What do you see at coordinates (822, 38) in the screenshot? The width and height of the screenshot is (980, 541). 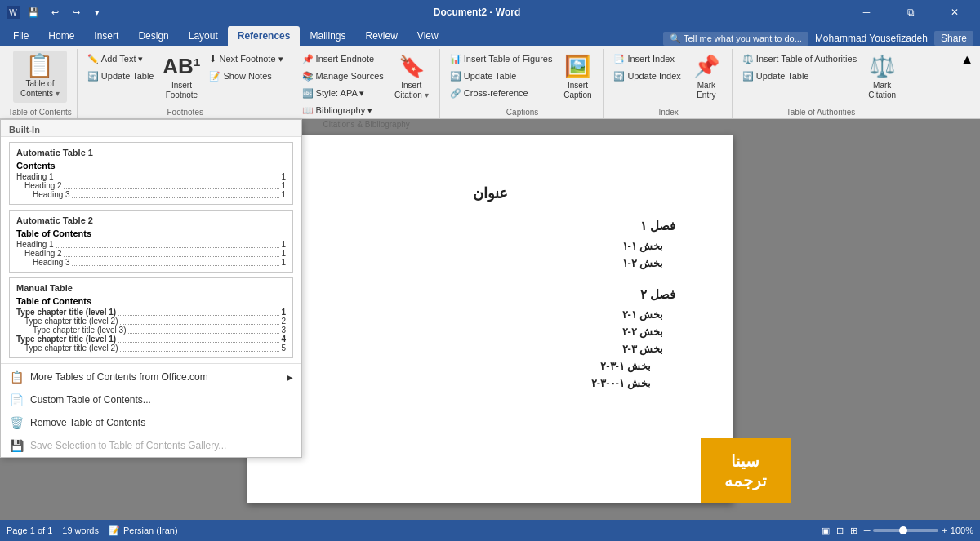 I see `ribbon-right: 🔍 Tell me what you want to do... Mohamma…` at bounding box center [822, 38].